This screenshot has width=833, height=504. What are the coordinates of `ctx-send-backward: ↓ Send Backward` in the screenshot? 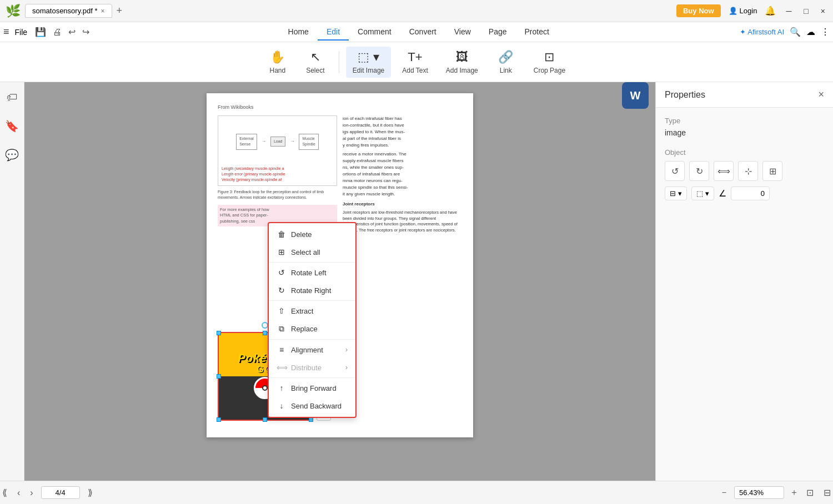 It's located at (312, 406).